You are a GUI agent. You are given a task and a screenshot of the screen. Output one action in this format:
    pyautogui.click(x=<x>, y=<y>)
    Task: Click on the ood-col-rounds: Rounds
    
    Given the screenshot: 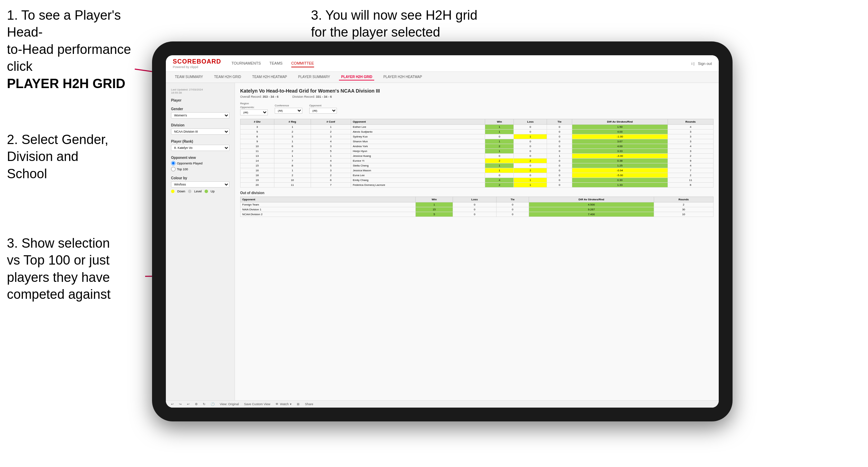 What is the action you would take?
    pyautogui.click(x=683, y=200)
    